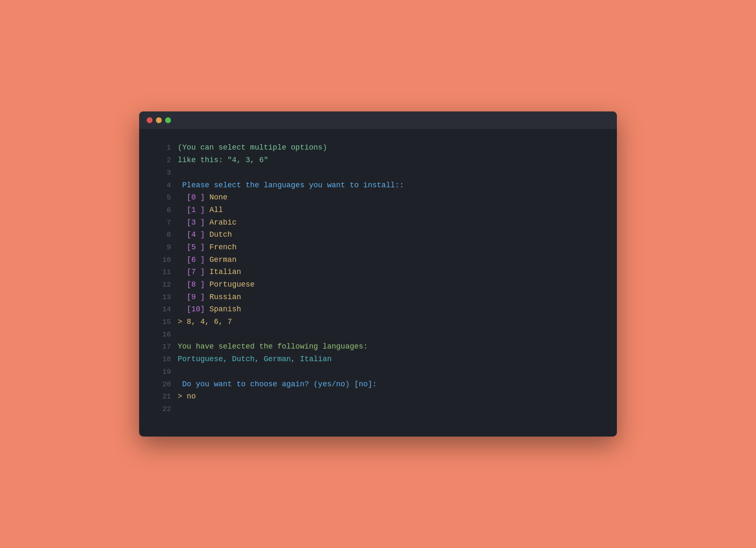  What do you see at coordinates (163, 335) in the screenshot?
I see `line-number: 16` at bounding box center [163, 335].